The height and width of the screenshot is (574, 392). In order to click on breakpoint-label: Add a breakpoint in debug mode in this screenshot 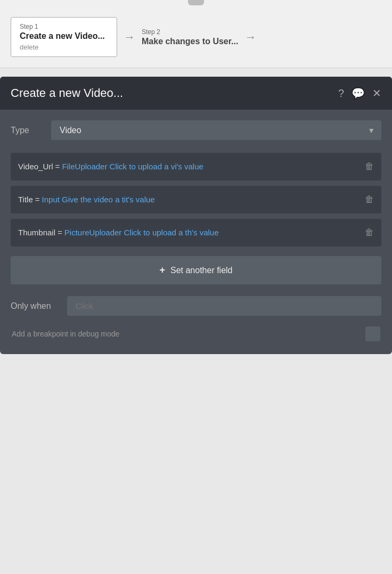, I will do `click(66, 334)`.